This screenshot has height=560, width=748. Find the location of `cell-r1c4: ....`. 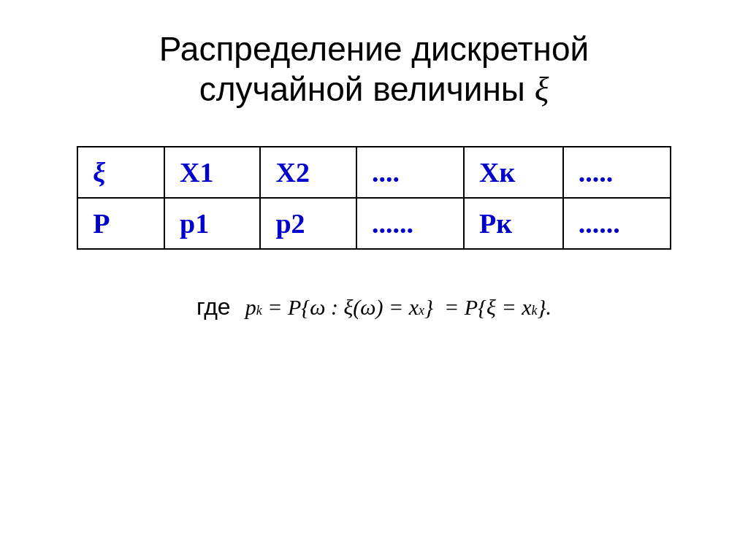

cell-r1c4: .... is located at coordinates (411, 172).